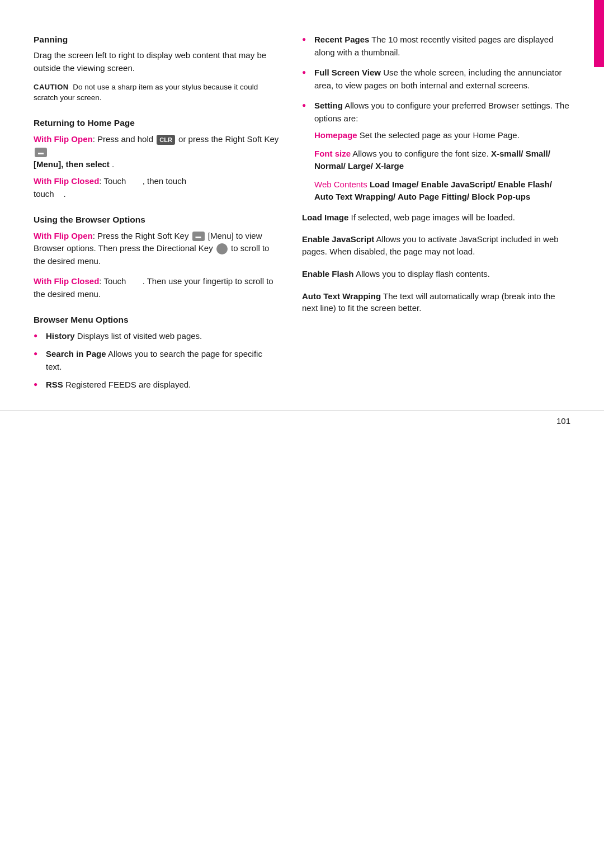 The image size is (604, 868). What do you see at coordinates (112, 281) in the screenshot?
I see `flip-closed-text-val: : Touch` at bounding box center [112, 281].